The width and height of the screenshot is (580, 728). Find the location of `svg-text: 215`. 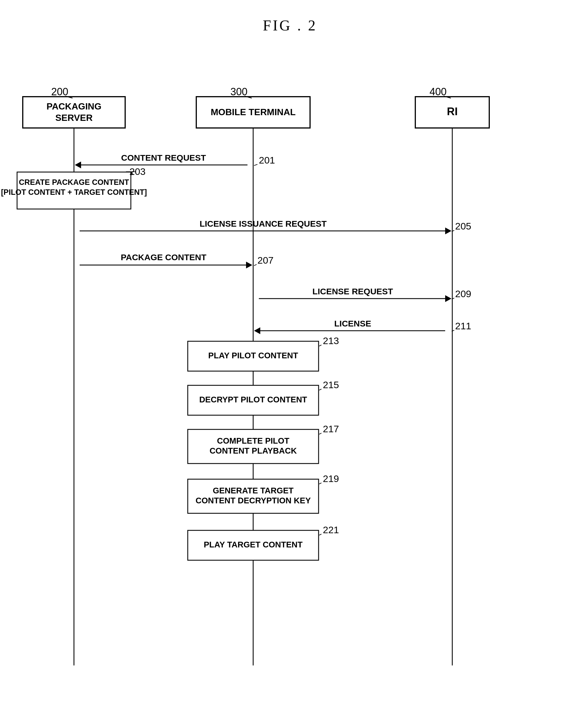

svg-text: 215 is located at coordinates (331, 385).